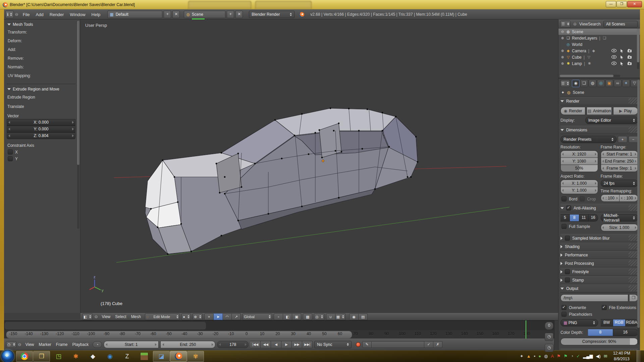  I want to click on vector-number-field: Z: 0.804, so click(41, 136).